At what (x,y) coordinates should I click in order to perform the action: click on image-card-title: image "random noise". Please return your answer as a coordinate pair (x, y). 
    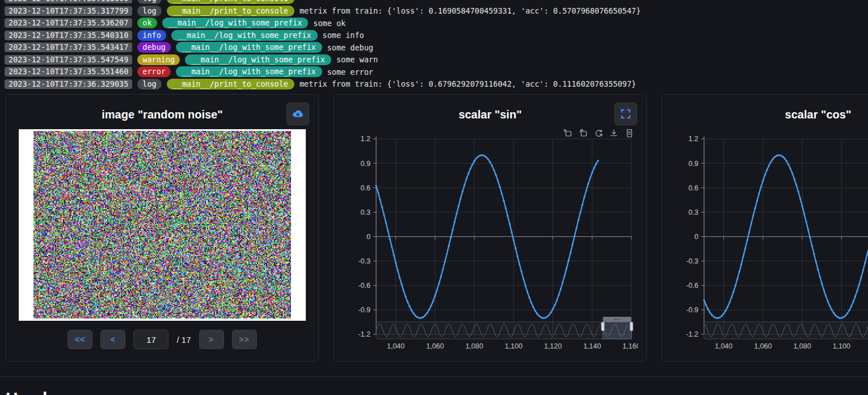
    Looking at the image, I should click on (162, 114).